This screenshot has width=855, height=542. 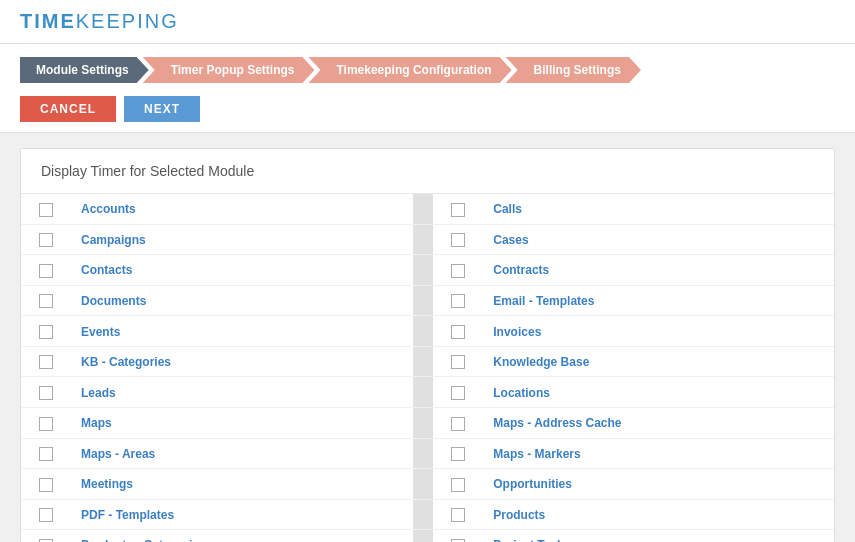 I want to click on app-header: TIMEKEEPING, so click(x=428, y=22).